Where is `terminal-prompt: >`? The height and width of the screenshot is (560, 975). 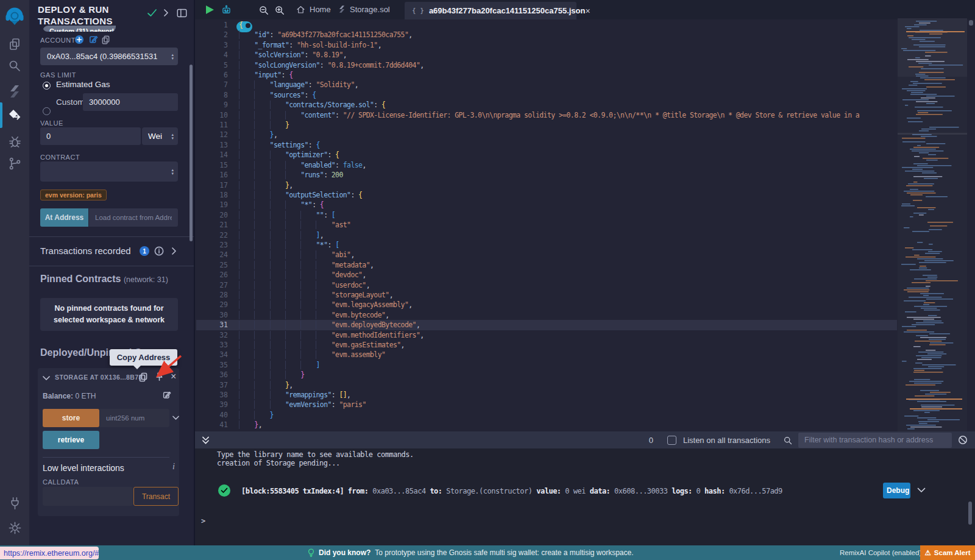
terminal-prompt: > is located at coordinates (204, 521).